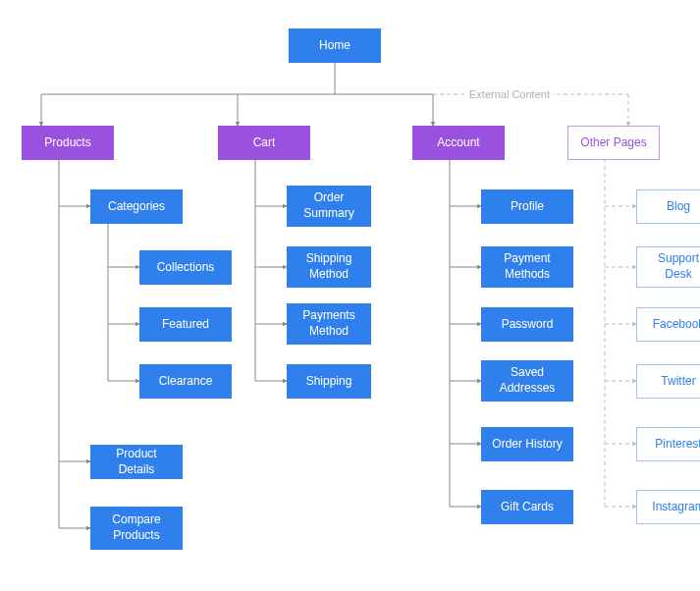 This screenshot has height=591, width=700. Describe the element at coordinates (329, 267) in the screenshot. I see `node-shipping-method: Shipping Method` at that location.